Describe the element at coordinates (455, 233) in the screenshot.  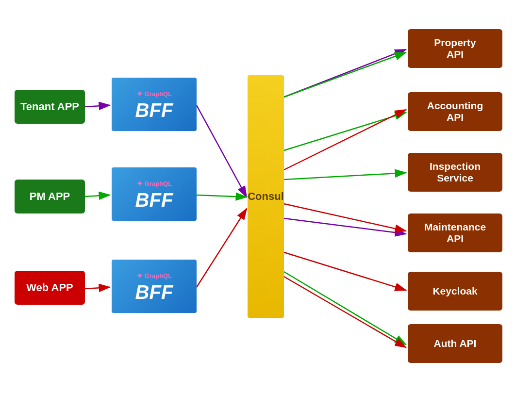
I see `maintenance-api-label: MaintenanceAPI` at that location.